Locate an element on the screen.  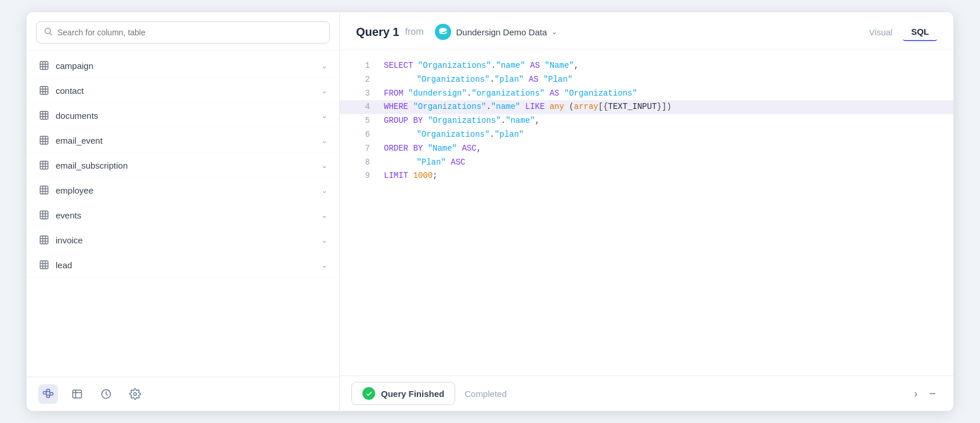
query-header: Query 1 from Dundersign Demo Data ⌄ Visu… is located at coordinates (647, 31).